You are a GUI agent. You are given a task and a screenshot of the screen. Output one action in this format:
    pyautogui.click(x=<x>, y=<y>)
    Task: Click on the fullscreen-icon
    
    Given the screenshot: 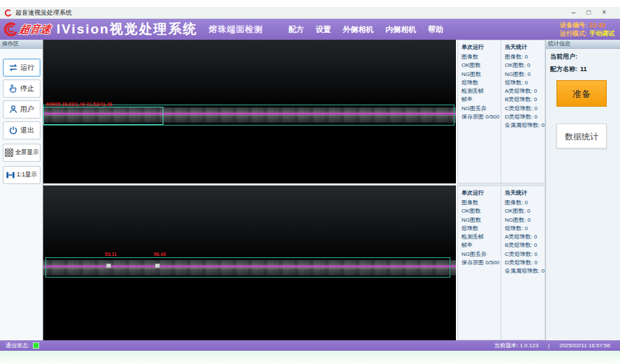 What is the action you would take?
    pyautogui.click(x=9, y=153)
    